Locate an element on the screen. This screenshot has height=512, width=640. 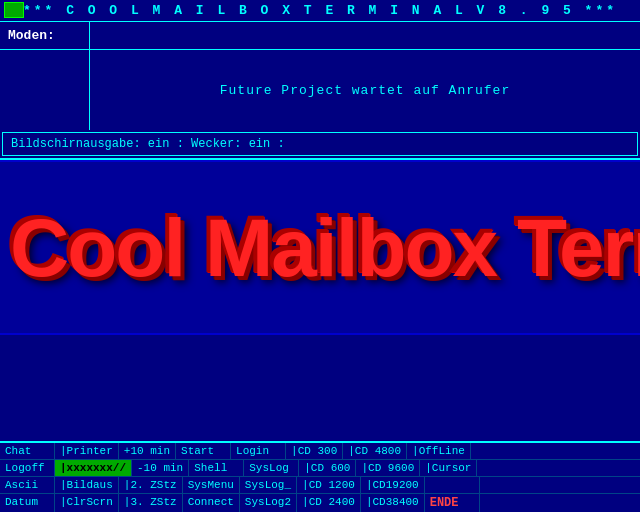
corner-box-icon is located at coordinates (14, 10).